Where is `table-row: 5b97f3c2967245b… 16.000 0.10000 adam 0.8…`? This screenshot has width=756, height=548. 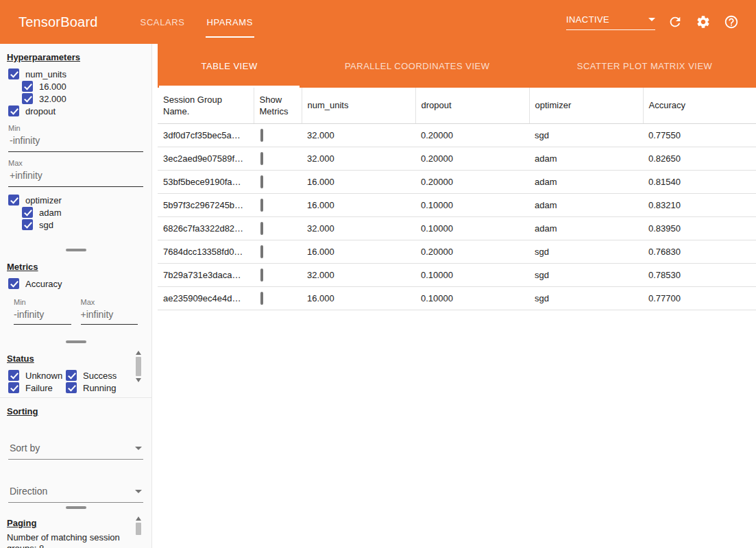 table-row: 5b97f3c2967245b… 16.000 0.10000 adam 0.8… is located at coordinates (456, 205).